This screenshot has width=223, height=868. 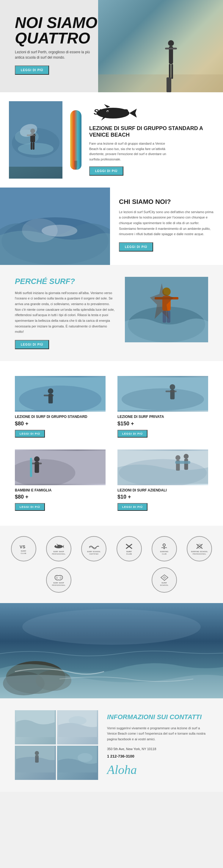 What do you see at coordinates (30, 507) in the screenshot?
I see `price-btn-3: LEGGI DI PIÙ` at bounding box center [30, 507].